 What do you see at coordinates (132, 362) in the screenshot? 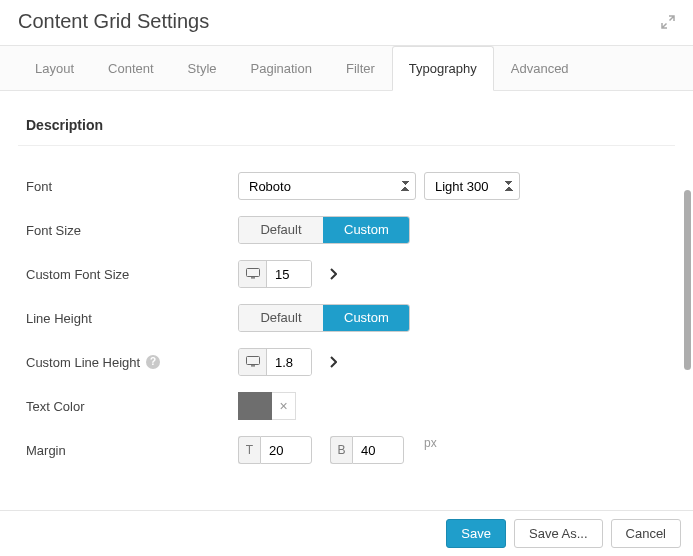
I see `label-custom-line-height: Custom Line Height ?` at bounding box center [132, 362].